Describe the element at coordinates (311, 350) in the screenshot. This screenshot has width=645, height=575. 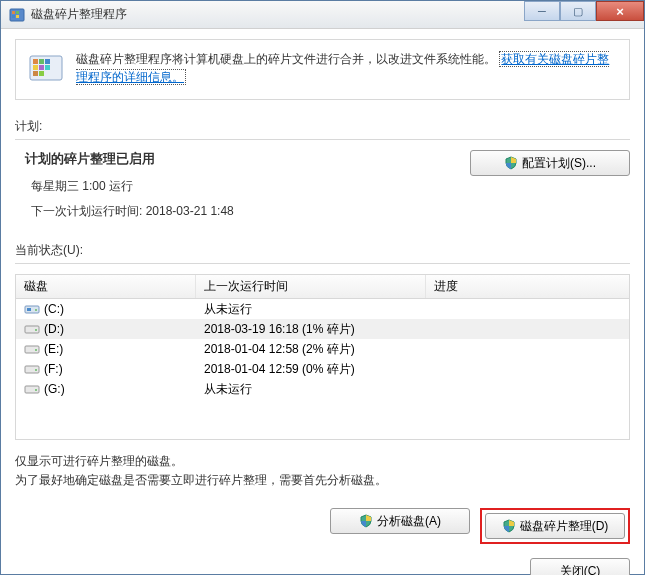
I see `last-run-value: 2018-01-04 12:58 (2% 碎片)` at that location.